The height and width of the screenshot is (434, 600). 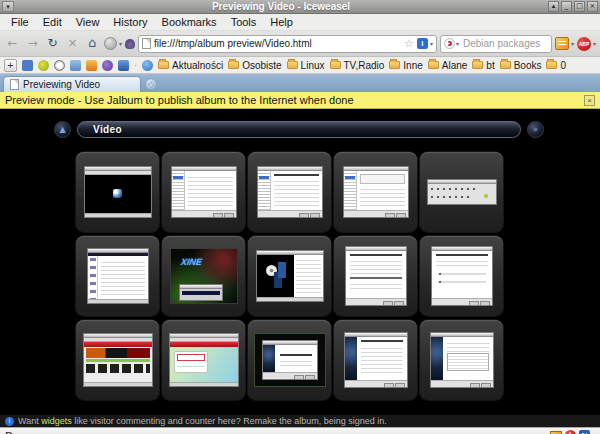 I want to click on bookmark-folder-tvradio: TV,Radio, so click(x=358, y=66).